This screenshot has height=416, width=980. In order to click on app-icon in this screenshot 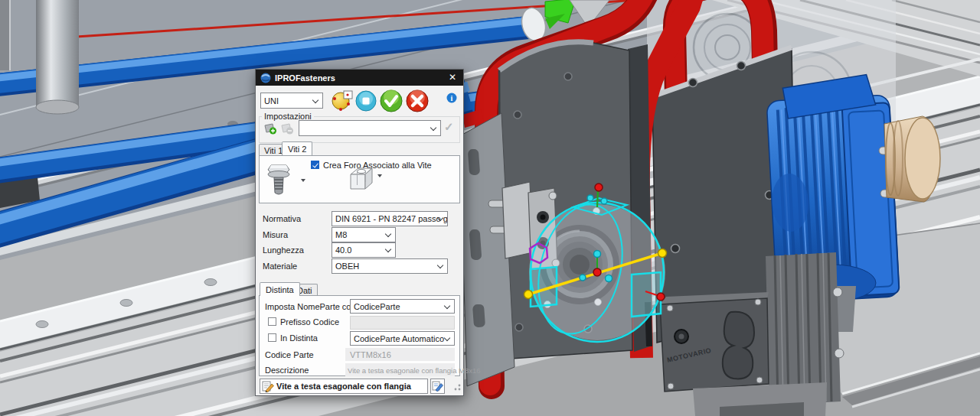, I will do `click(266, 78)`.